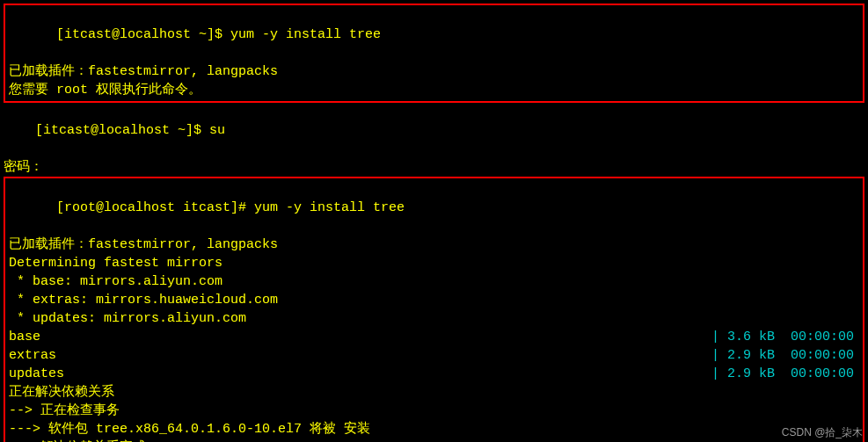 This screenshot has width=868, height=442. What do you see at coordinates (434, 429) in the screenshot?
I see `package-install-line: ---> 软件包 tree.x86_64.0.1.6.0-10.el7 将被 安…` at bounding box center [434, 429].